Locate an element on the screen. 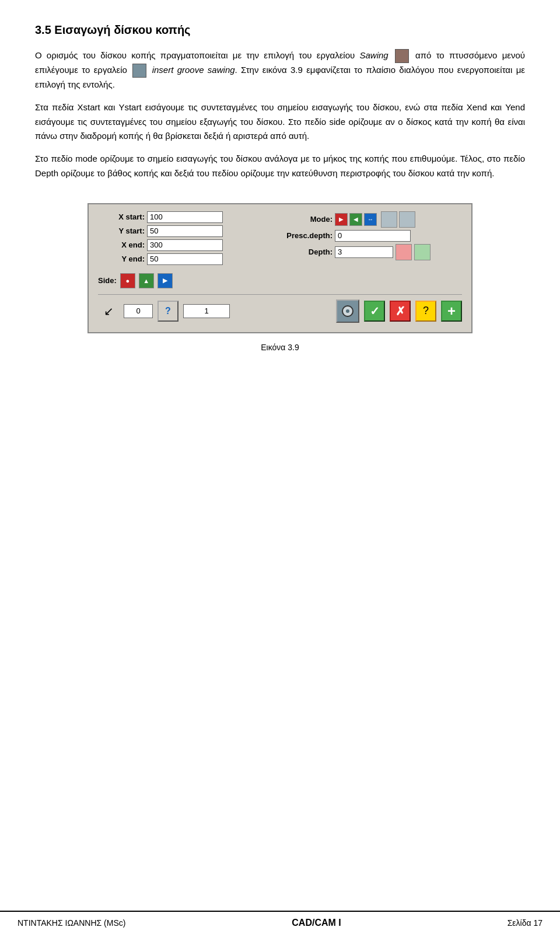 The width and height of the screenshot is (560, 934). side-icon3: ▶ is located at coordinates (165, 281).